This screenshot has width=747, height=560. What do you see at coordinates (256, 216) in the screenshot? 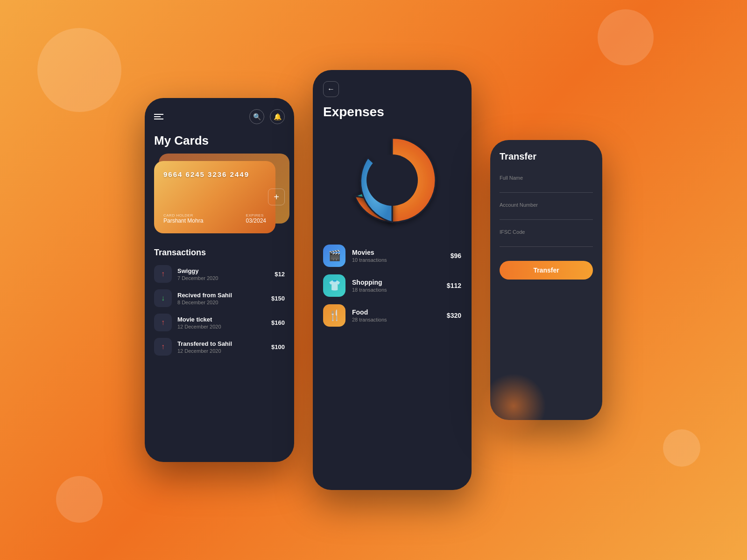
I see `expires-label: EXPIRES` at bounding box center [256, 216].